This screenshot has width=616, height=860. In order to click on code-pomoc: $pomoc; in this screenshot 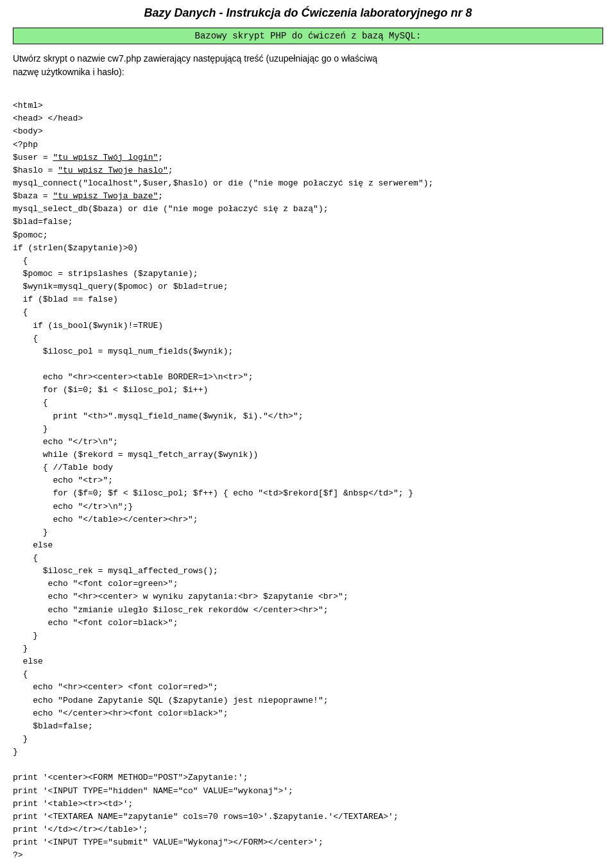, I will do `click(31, 235)`.